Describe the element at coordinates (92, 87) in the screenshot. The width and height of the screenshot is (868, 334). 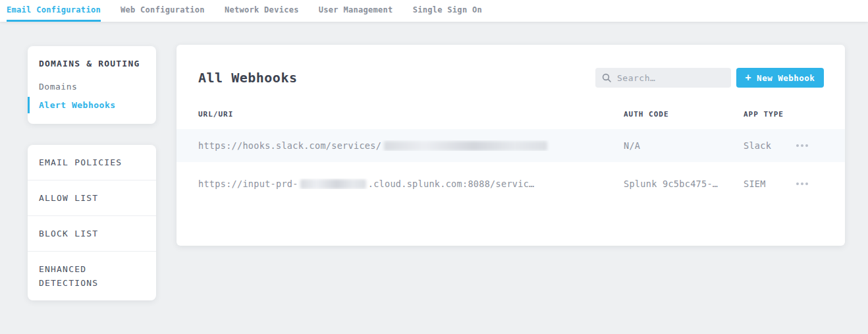
I see `sidebar-item-domains: Domains` at that location.